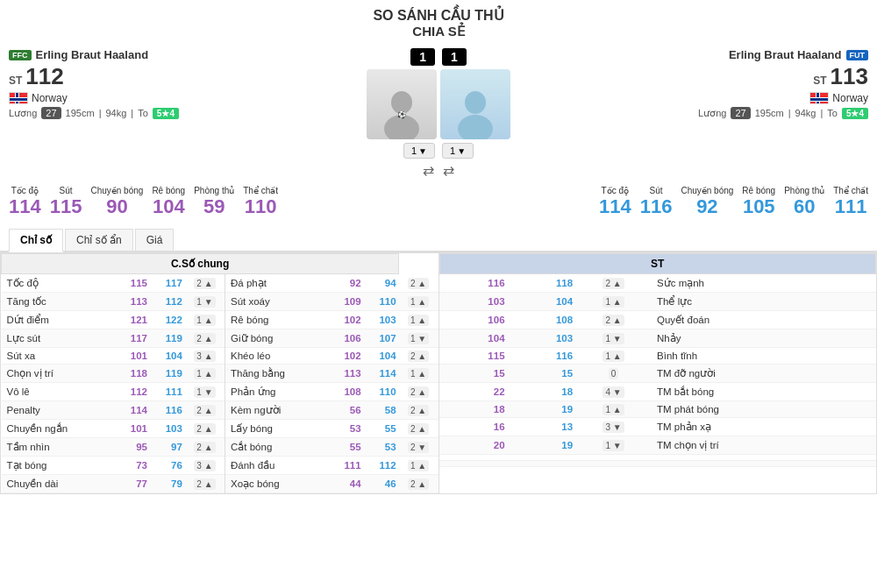 The width and height of the screenshot is (877, 588). I want to click on left-row-v2: 79, so click(168, 484).